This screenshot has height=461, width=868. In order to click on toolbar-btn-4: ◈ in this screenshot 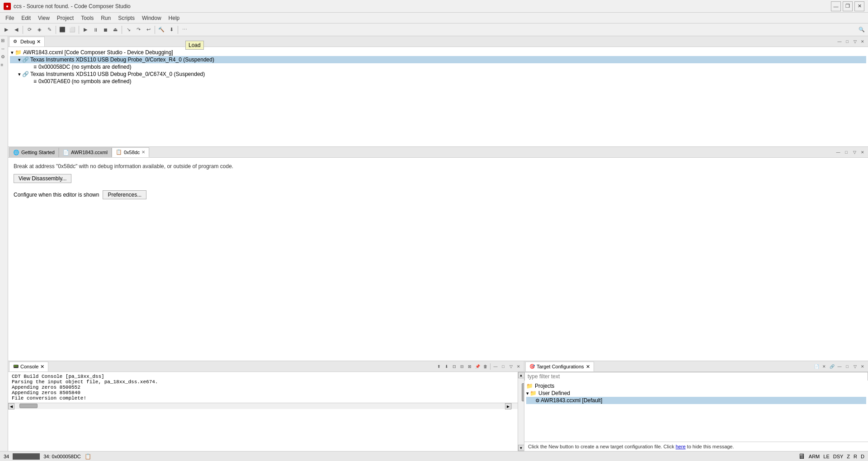, I will do `click(39, 30)`.